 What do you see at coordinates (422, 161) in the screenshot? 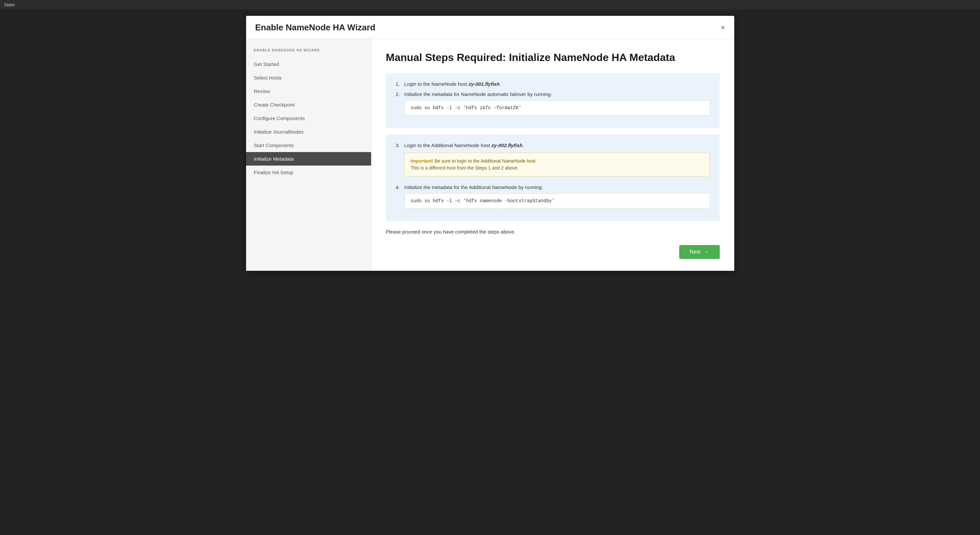
I see `important-label: Important!` at bounding box center [422, 161].